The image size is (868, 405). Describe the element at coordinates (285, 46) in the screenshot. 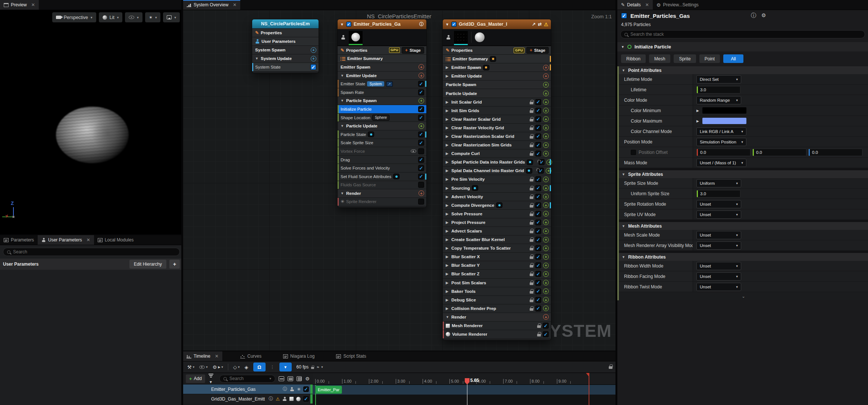

I see `system-node: NS_CircleParticlesEm ✎PropertiesUser Par…` at that location.